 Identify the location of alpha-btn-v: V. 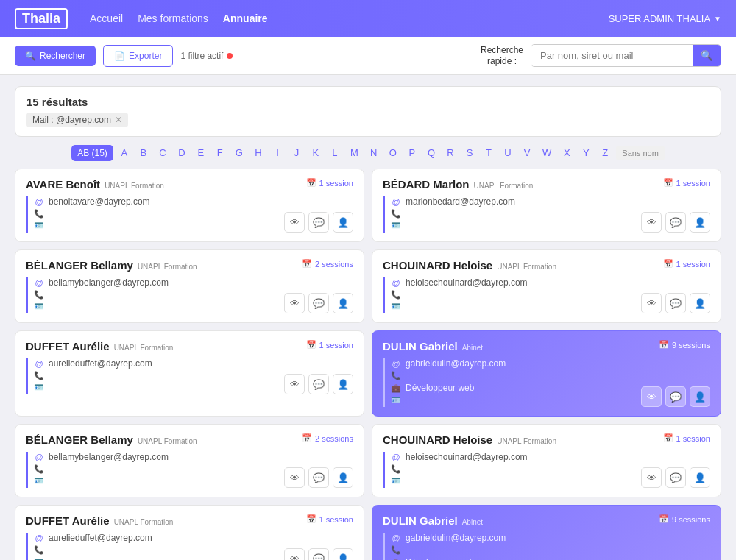
(527, 153).